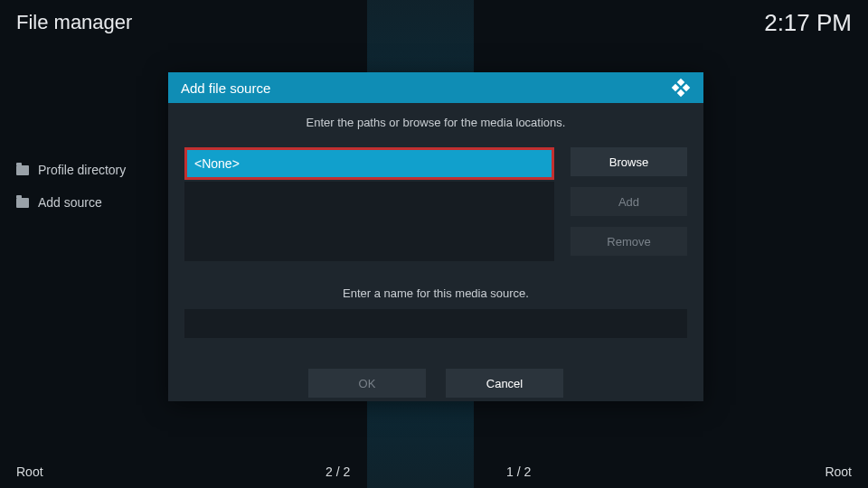  What do you see at coordinates (71, 202) in the screenshot?
I see `sidebar-item-label: Add source` at bounding box center [71, 202].